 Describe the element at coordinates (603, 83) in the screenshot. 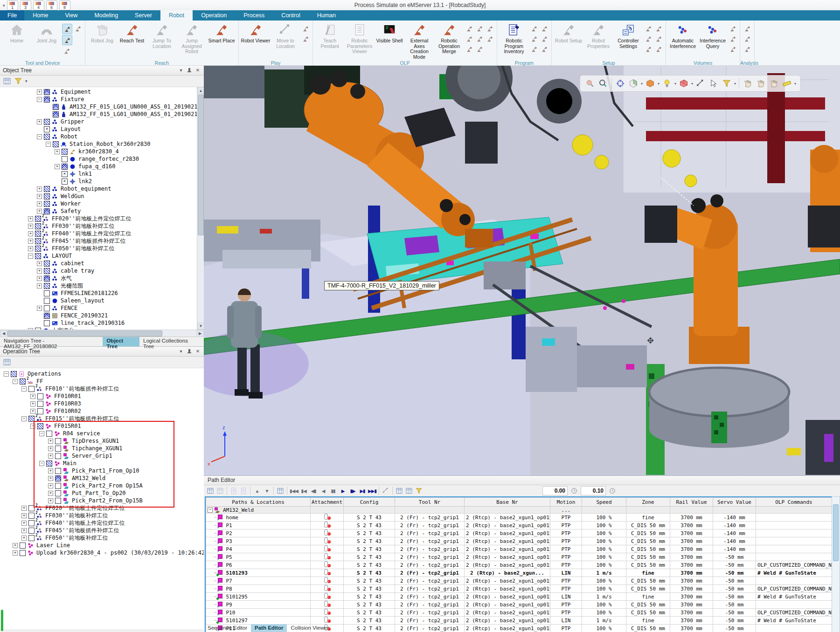

I see `zoom-area-icon` at that location.